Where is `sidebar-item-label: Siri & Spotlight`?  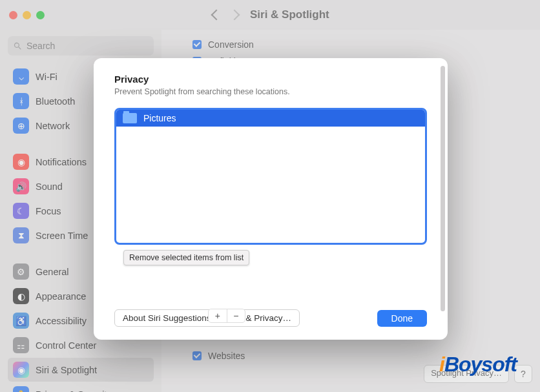
sidebar-item-label: Siri & Spotlight is located at coordinates (66, 370).